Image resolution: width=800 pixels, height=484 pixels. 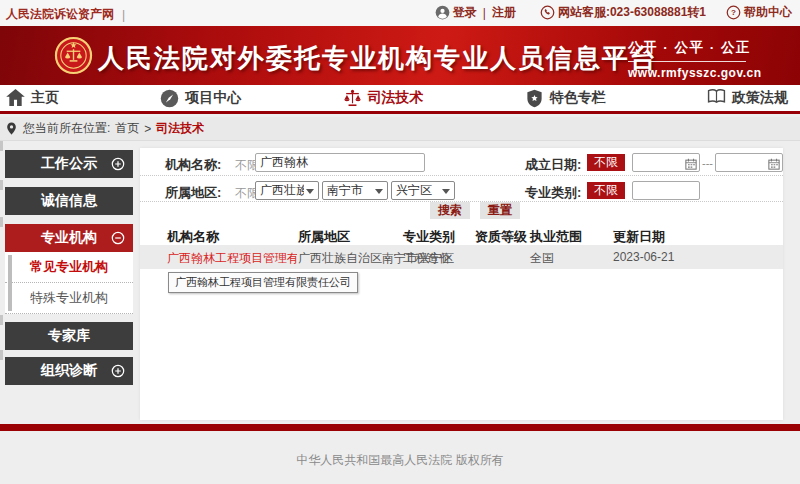 What do you see at coordinates (400, 100) in the screenshot?
I see `main-nav: 主页 项目中心 司法技术 特色专栏 政策法规` at bounding box center [400, 100].